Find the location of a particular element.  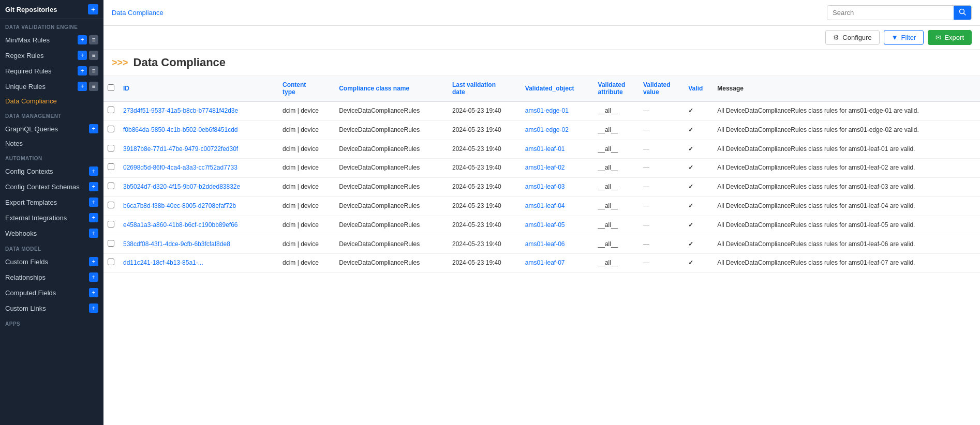

sidebar-item-webhooks: Webhooks+ is located at coordinates (52, 233).